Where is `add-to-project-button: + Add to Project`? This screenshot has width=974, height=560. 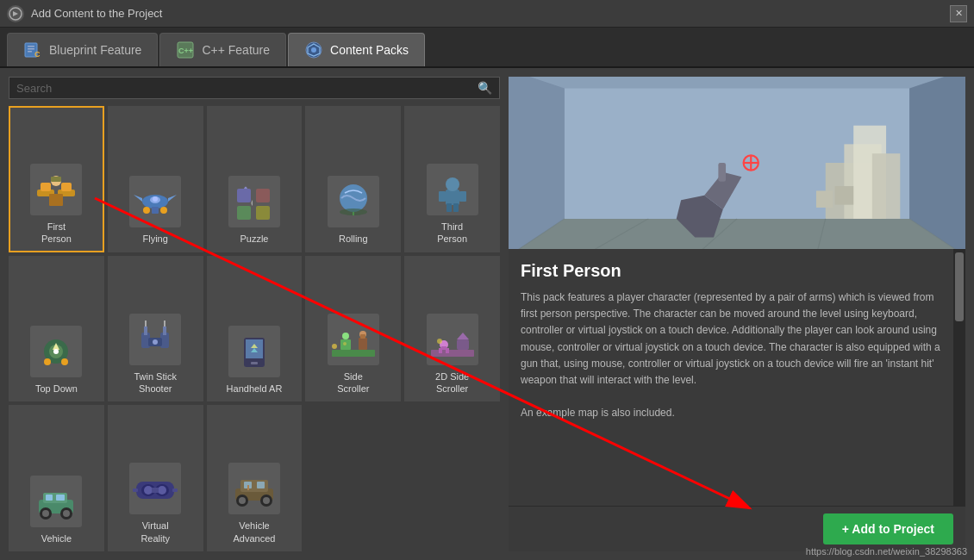
add-to-project-button: + Add to Project is located at coordinates (888, 529).